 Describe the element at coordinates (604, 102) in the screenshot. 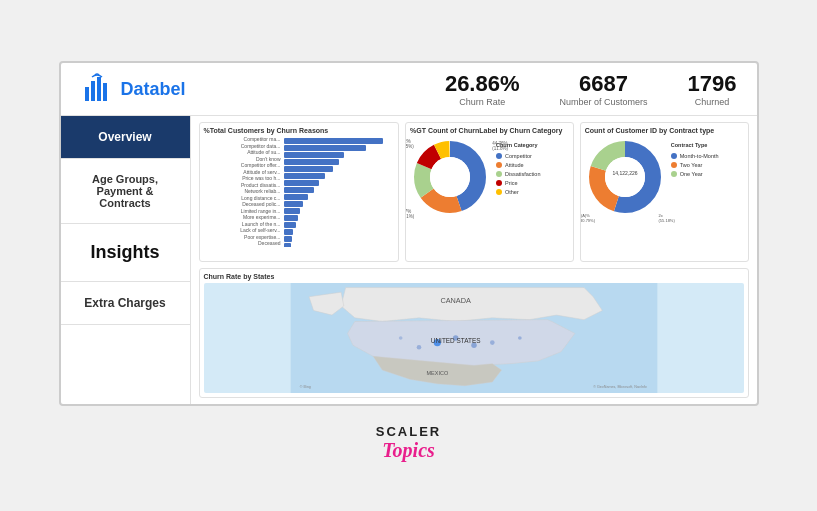

I see `kpi-num-customers-label: Number of Customers` at that location.